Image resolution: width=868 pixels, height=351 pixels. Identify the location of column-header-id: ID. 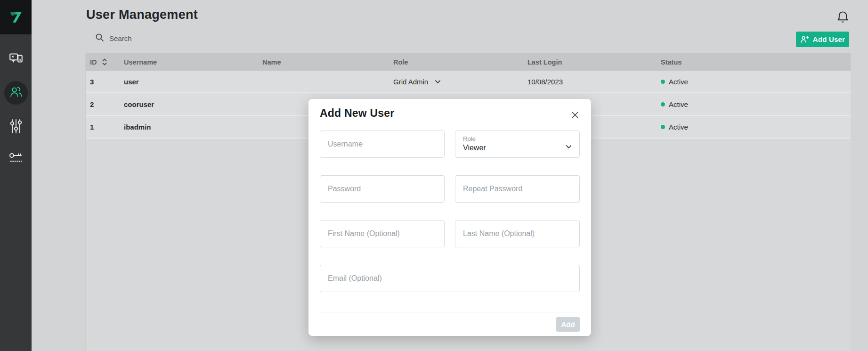
(102, 62).